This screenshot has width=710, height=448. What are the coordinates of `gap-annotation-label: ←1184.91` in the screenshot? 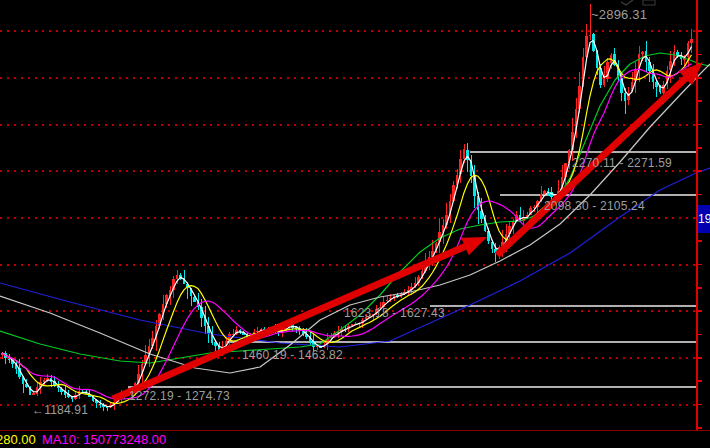 It's located at (60, 410).